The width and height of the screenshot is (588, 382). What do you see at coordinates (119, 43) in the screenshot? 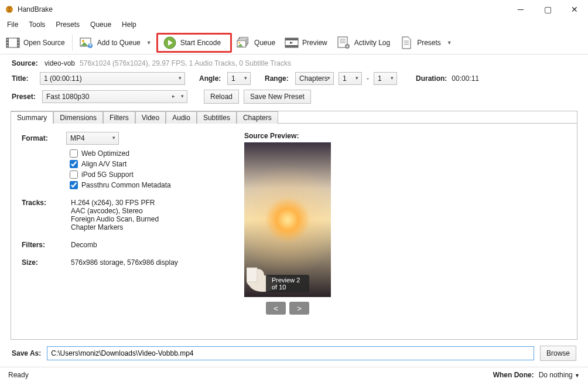
I see `add-to-queue-label: Add to Queue` at bounding box center [119, 43].